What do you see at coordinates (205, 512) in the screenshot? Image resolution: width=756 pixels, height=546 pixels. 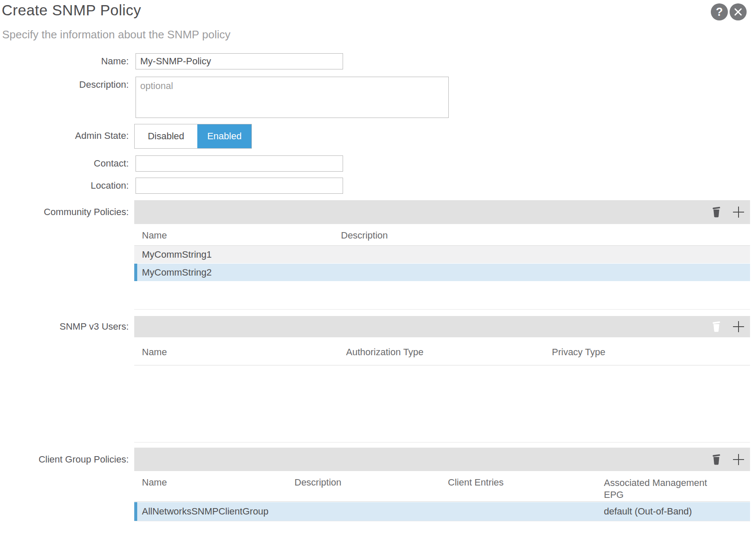 I see `row-name-cell: AllNetworksSNMPClientGroup` at bounding box center [205, 512].